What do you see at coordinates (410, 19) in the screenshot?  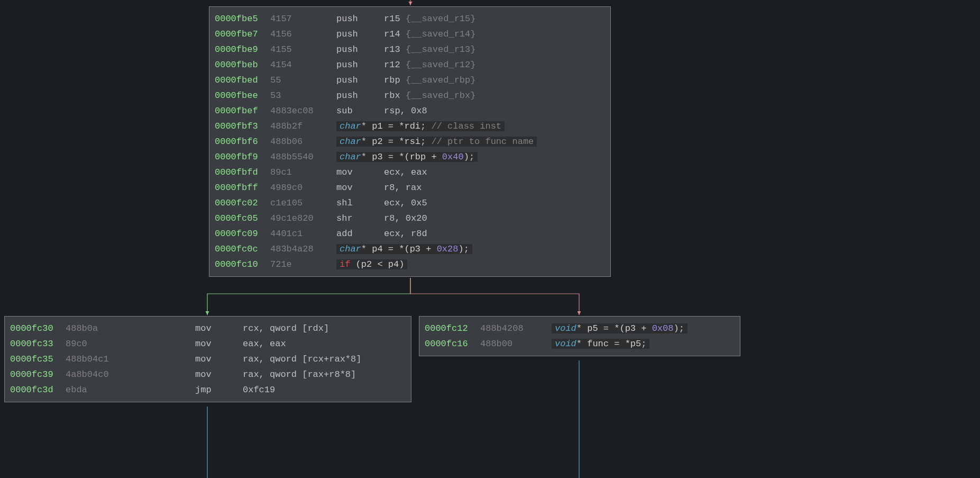 I see `disasm-row: 0000fbe54157pushr15 {__saved_r15}` at bounding box center [410, 19].